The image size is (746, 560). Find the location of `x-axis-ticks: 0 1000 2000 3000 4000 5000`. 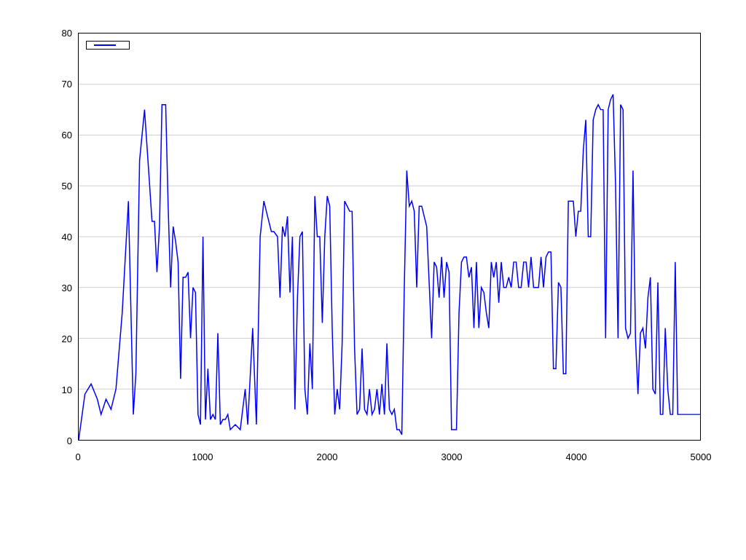

x-axis-ticks: 0 1000 2000 3000 4000 5000 is located at coordinates (389, 459).